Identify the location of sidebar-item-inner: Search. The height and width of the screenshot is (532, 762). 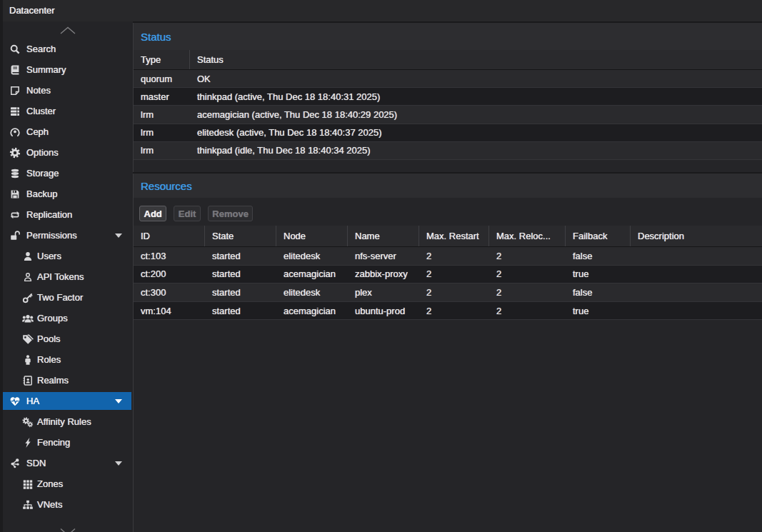
(67, 49).